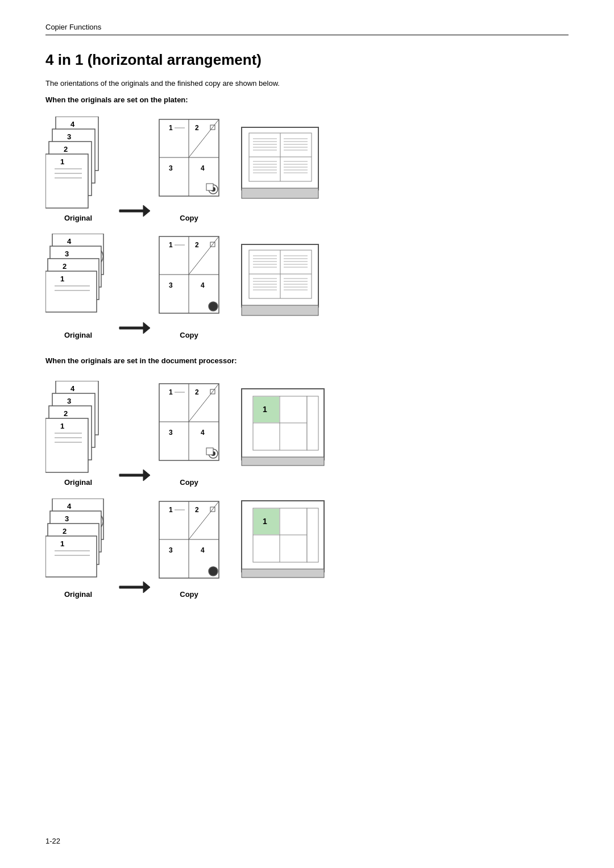  What do you see at coordinates (78, 218) in the screenshot?
I see `platen-row1-original-label: Original` at bounding box center [78, 218].